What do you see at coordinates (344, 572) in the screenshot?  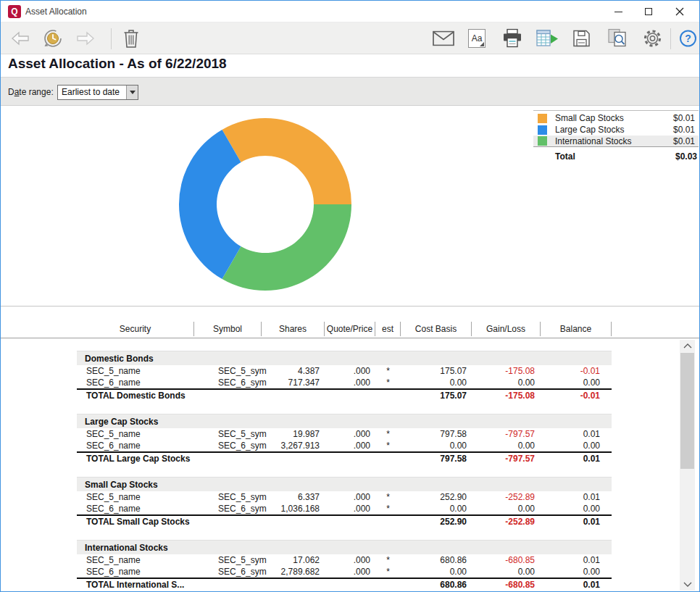 I see `security-row: SEC_6_name SEC_6_sym 2,789.682 .000 * 0.…` at bounding box center [344, 572].